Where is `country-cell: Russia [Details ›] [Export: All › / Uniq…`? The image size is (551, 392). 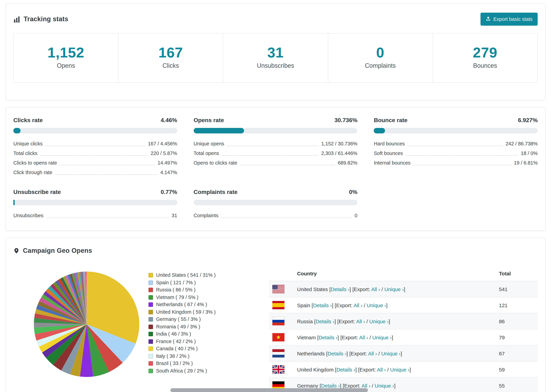 country-cell: Russia [Details ›] [Export: All › / Uniq… is located at coordinates (395, 321).